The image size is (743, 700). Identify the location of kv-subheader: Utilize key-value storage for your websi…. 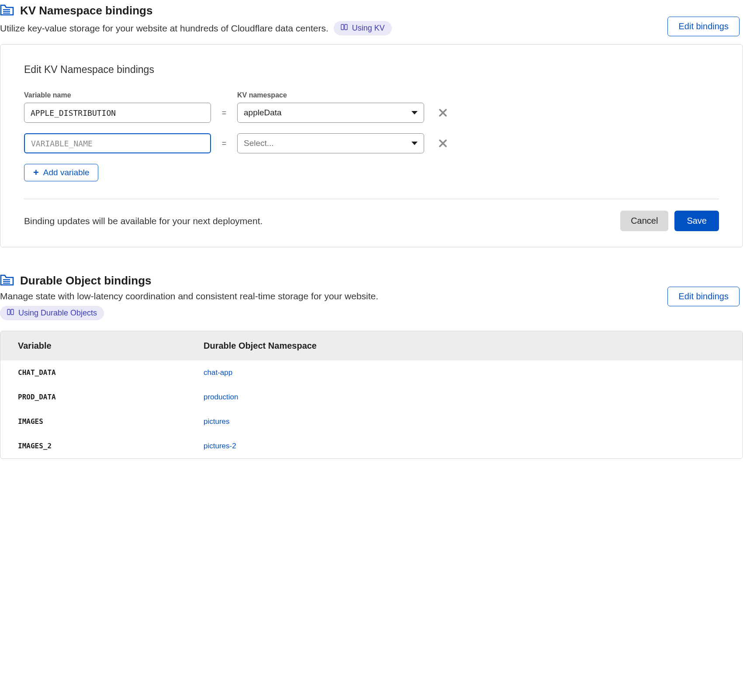
(371, 28).